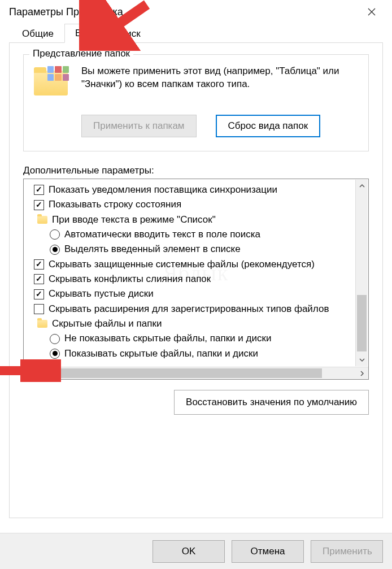  What do you see at coordinates (163, 234) in the screenshot?
I see `opt-label: Автоматически вводить текст в поле поиск…` at bounding box center [163, 234].